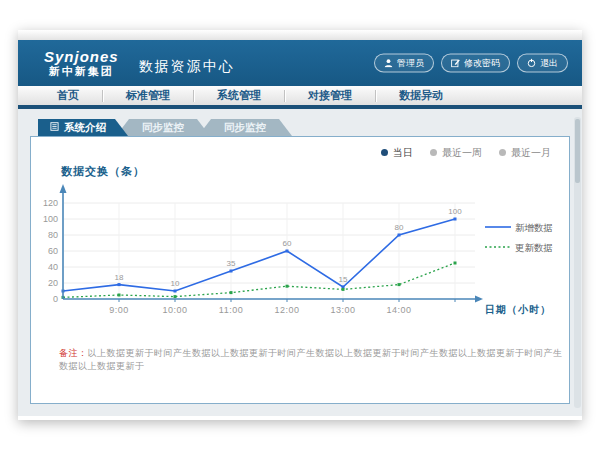  What do you see at coordinates (531, 153) in the screenshot?
I see `range-option-label: 最近一月` at bounding box center [531, 153].